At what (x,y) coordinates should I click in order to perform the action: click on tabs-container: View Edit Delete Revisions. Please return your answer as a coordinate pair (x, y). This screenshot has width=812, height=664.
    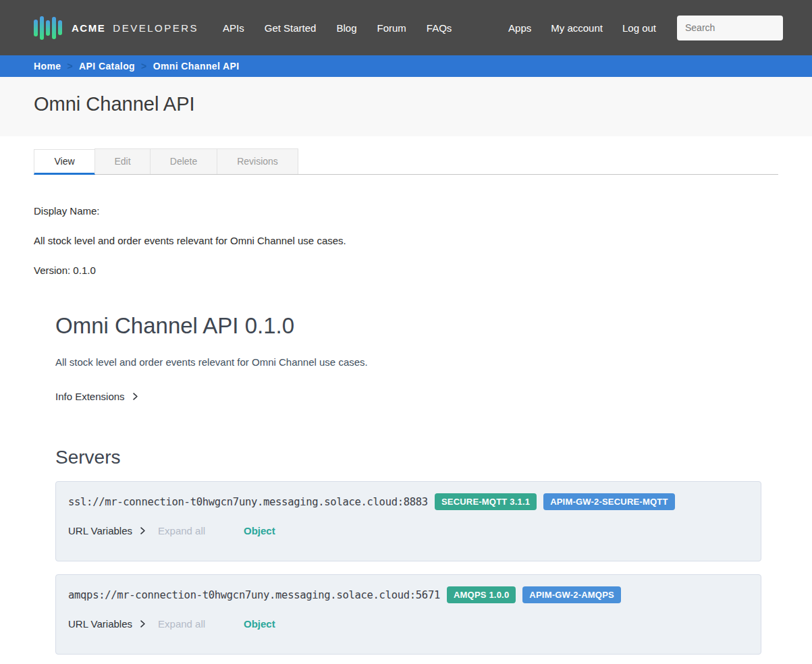
    Looking at the image, I should click on (406, 162).